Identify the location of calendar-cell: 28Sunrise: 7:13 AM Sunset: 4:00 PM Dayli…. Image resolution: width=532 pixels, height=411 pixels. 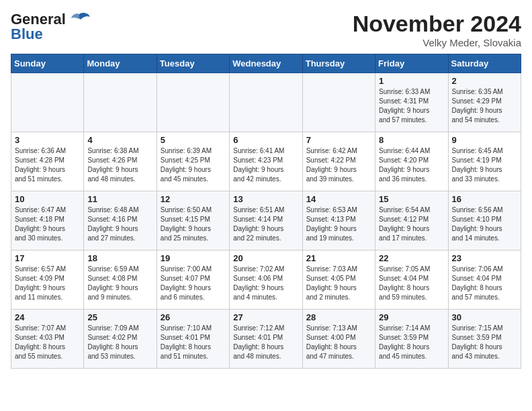
(339, 339).